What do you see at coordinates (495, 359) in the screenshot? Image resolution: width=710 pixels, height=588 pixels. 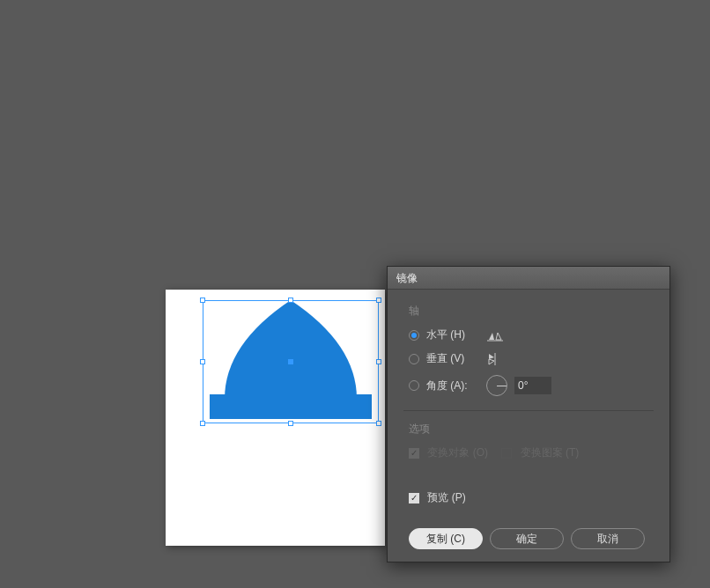 I see `vertical-reflect-icon` at bounding box center [495, 359].